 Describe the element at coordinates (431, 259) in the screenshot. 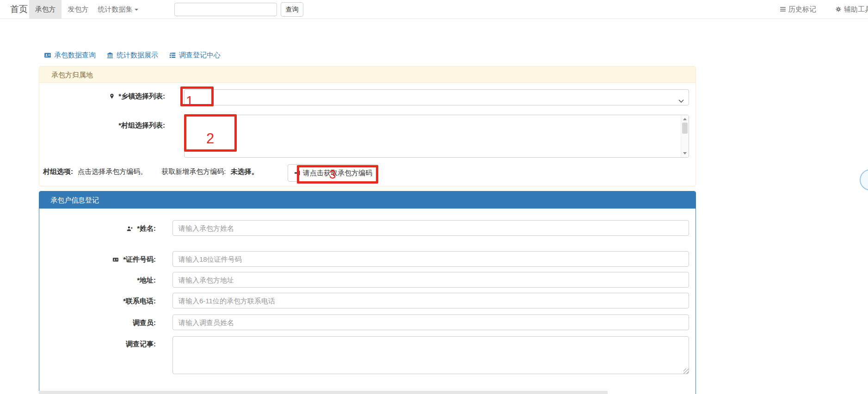

I see `idcard-input` at that location.